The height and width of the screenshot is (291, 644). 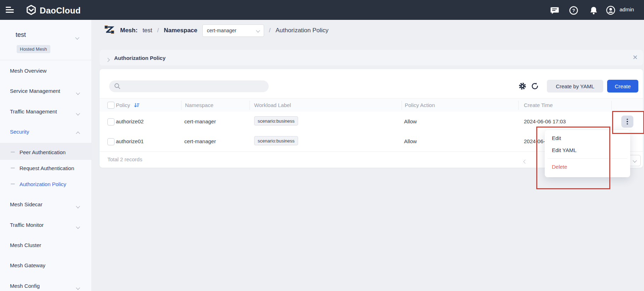 I want to click on column-create-time: Create Time, so click(x=538, y=105).